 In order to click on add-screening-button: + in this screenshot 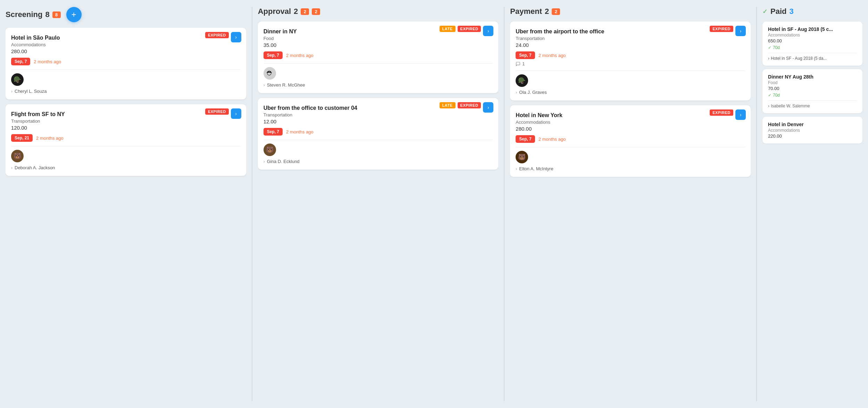, I will do `click(74, 15)`.